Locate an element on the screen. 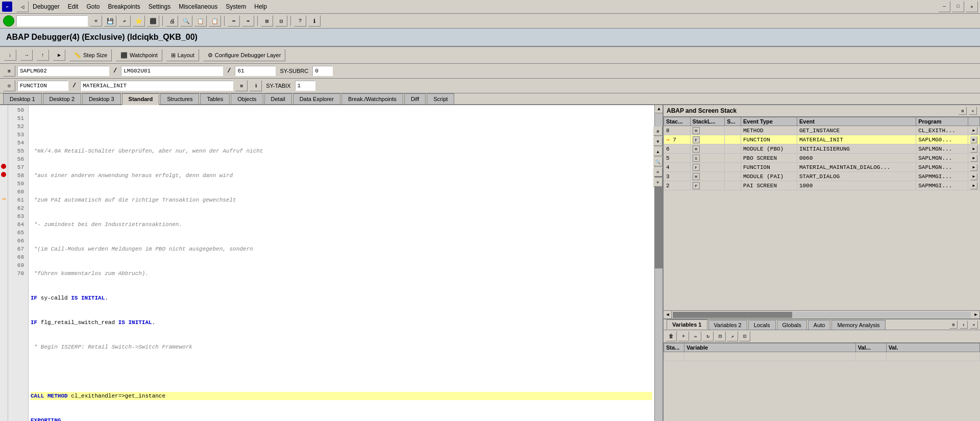 Image resolution: width=980 pixels, height=421 pixels. table-row: 4 F FUNCTION MATERIAL_MAINTAIN_DIALOG...… is located at coordinates (822, 167).